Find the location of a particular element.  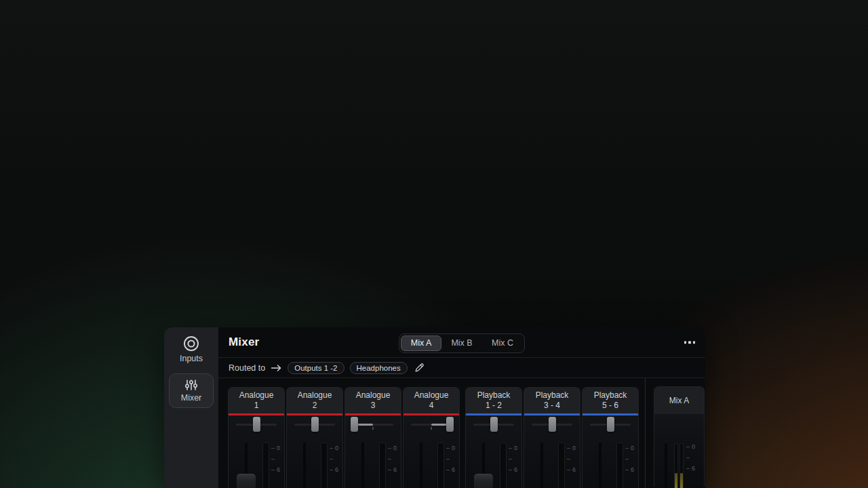

tab-mix-b: Mix B is located at coordinates (462, 343).